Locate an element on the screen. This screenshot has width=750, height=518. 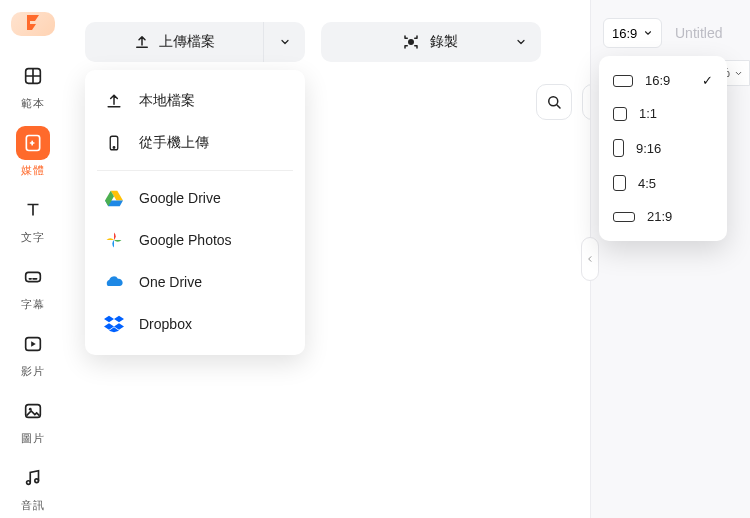
option-label: 21:9 is located at coordinates (660, 216).